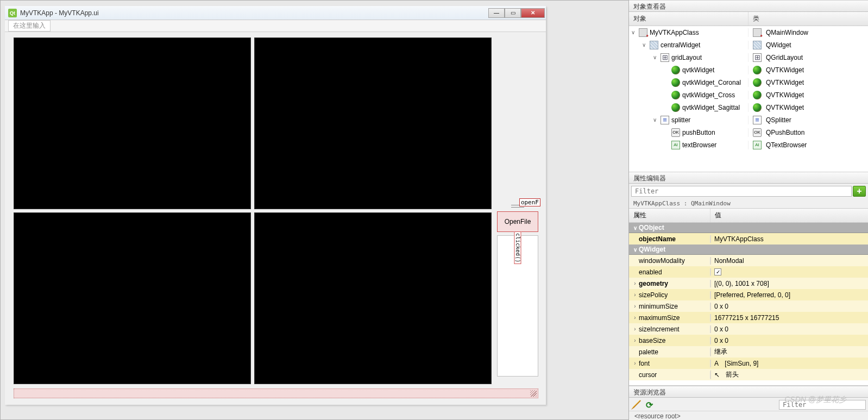  What do you see at coordinates (741, 191) in the screenshot?
I see `property-filter-input` at bounding box center [741, 191].